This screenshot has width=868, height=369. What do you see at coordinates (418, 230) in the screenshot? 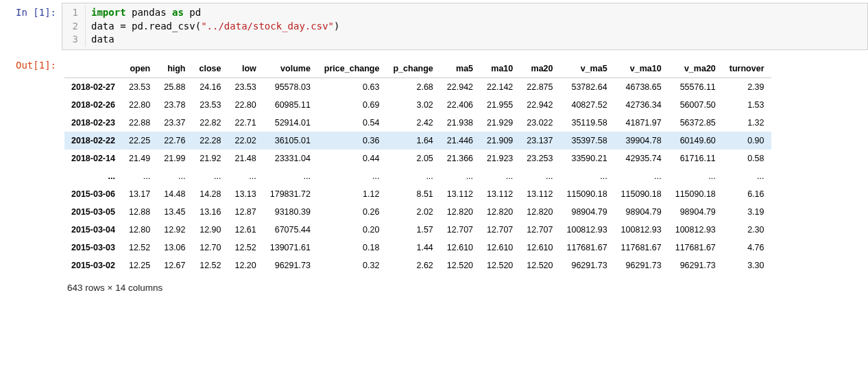
I see `table-row: 2015-03-0412.8012.9212.9012.6167075.440.…` at bounding box center [418, 230].